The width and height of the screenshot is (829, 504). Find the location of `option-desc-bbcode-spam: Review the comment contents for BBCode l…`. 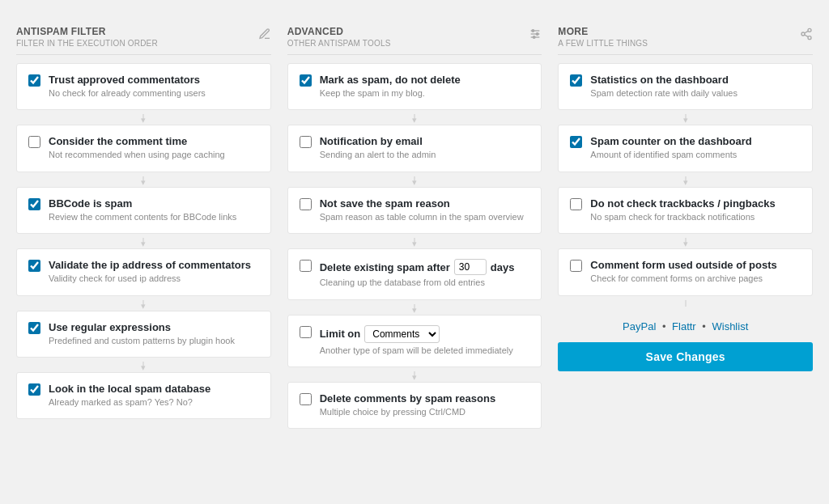

option-desc-bbcode-spam: Review the comment contents for BBCode l… is located at coordinates (142, 217).